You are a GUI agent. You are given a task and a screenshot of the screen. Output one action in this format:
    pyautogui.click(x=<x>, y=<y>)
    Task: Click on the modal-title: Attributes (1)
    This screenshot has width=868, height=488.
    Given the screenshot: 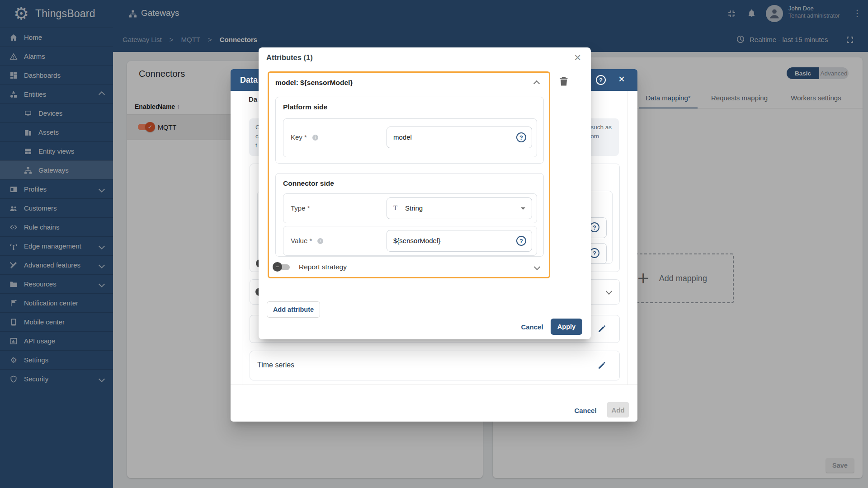 What is the action you would take?
    pyautogui.click(x=289, y=58)
    